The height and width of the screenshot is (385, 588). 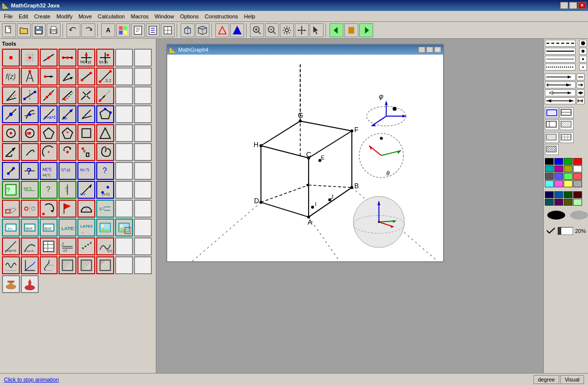 I want to click on save-button, so click(x=39, y=30).